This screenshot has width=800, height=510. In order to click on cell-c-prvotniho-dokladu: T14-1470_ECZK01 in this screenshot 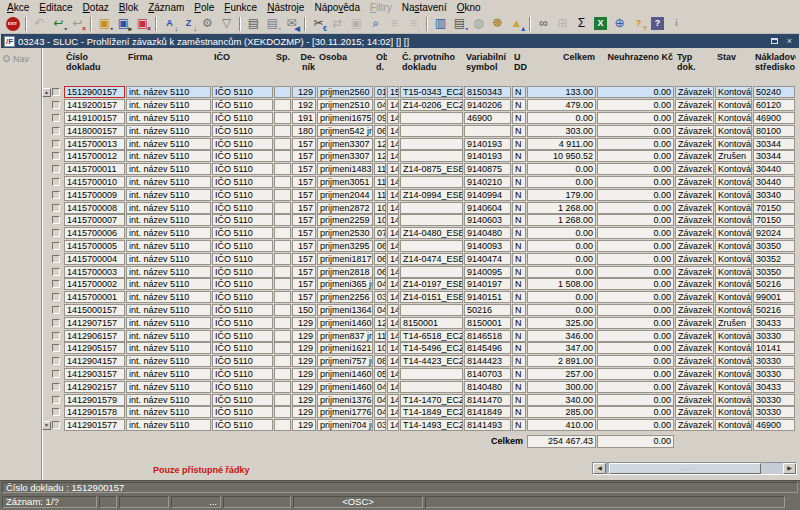, I will do `click(432, 400)`.